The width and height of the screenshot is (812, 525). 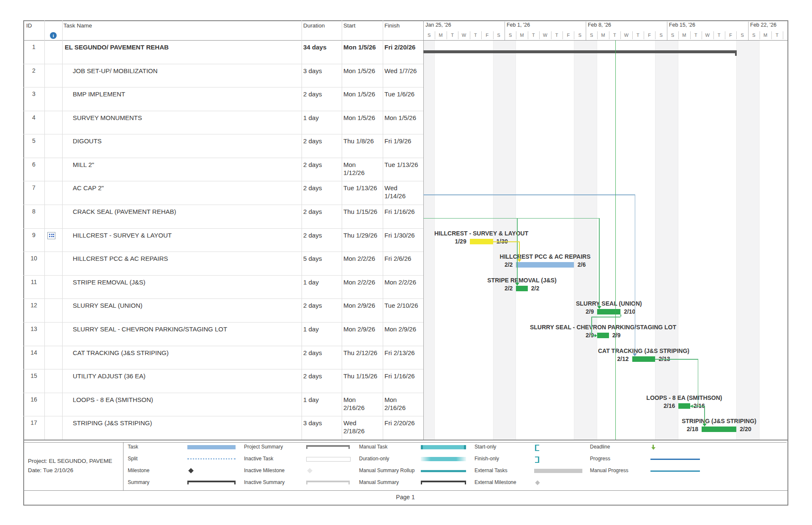 What do you see at coordinates (403, 141) in the screenshot?
I see `task-finish-cell: Fri 1/9/26` at bounding box center [403, 141].